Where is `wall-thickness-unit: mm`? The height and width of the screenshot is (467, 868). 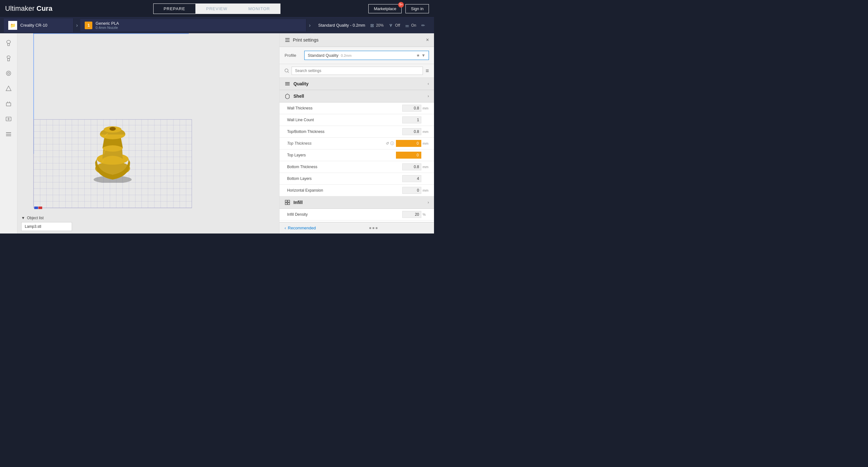 wall-thickness-unit: mm is located at coordinates (426, 108).